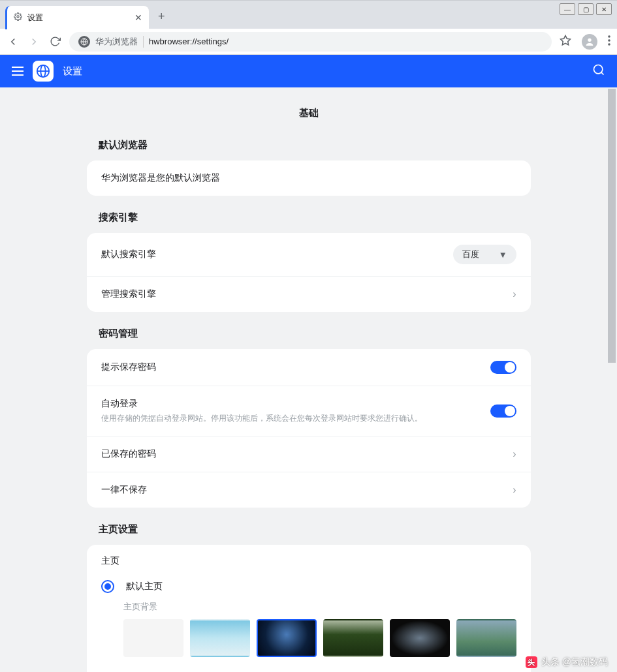  Describe the element at coordinates (471, 254) in the screenshot. I see `search-engine-selected: 百度` at that location.